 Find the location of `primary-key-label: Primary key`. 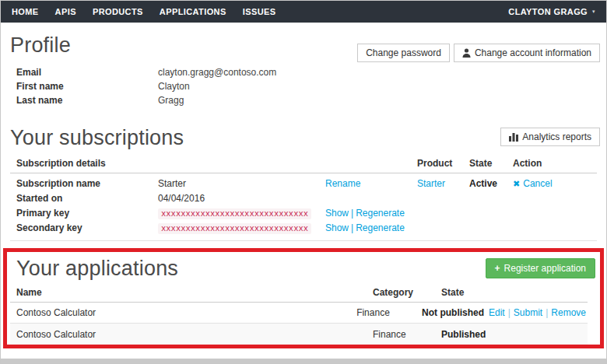

primary-key-label: Primary key is located at coordinates (84, 213).